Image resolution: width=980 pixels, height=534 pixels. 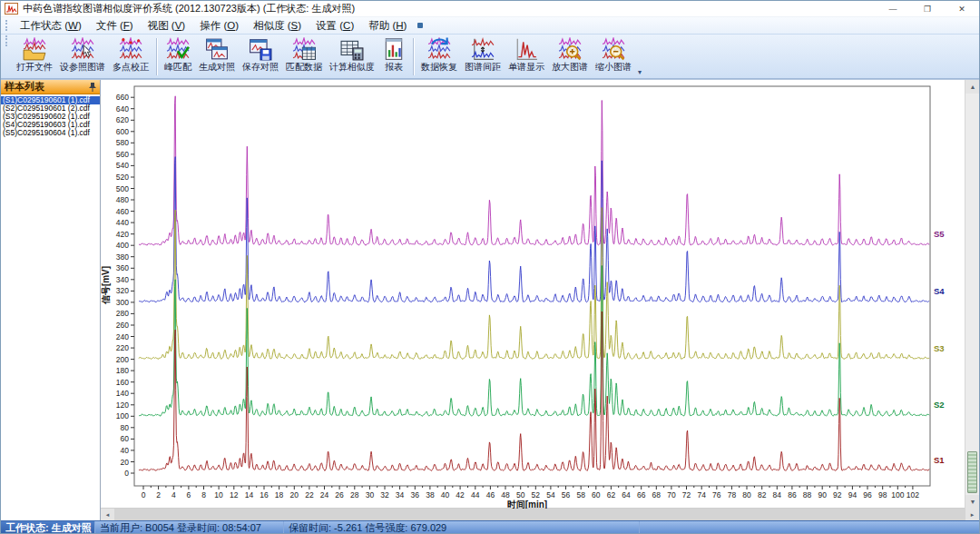 I want to click on sample-item-5: (S5)C0295190604 (1).cdf, so click(x=51, y=133).